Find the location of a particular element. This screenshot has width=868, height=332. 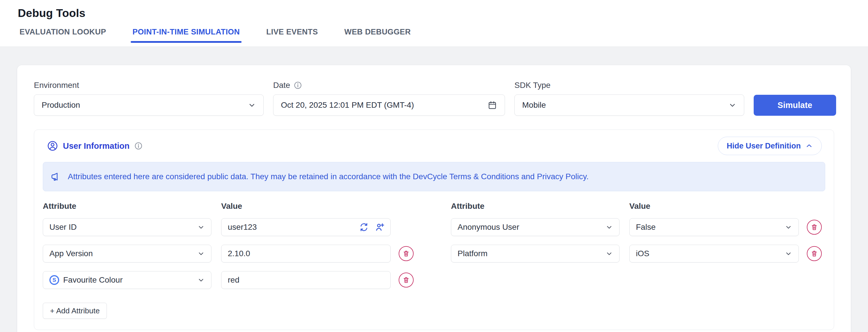

attribute-row-favourite-colour: S Favourite Colour is located at coordinates (228, 280).